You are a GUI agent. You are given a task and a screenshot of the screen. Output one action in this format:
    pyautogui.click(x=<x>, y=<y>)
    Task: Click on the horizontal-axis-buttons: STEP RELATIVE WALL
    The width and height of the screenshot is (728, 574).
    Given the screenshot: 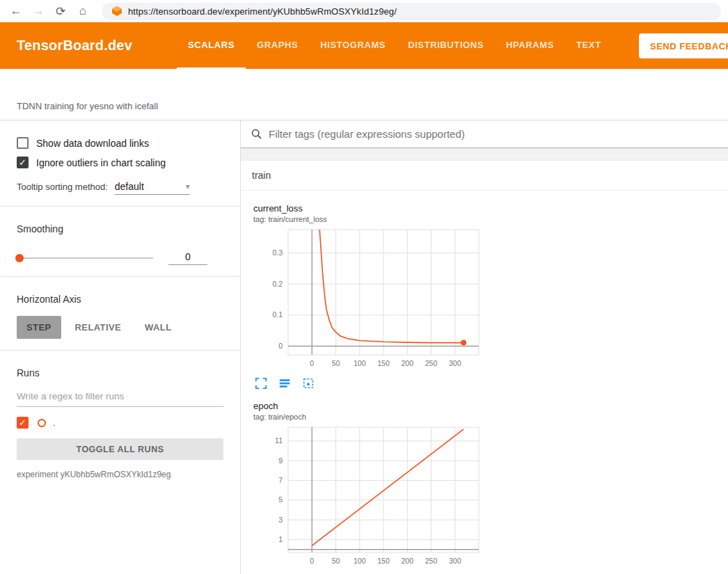 What is the action you would take?
    pyautogui.click(x=120, y=327)
    